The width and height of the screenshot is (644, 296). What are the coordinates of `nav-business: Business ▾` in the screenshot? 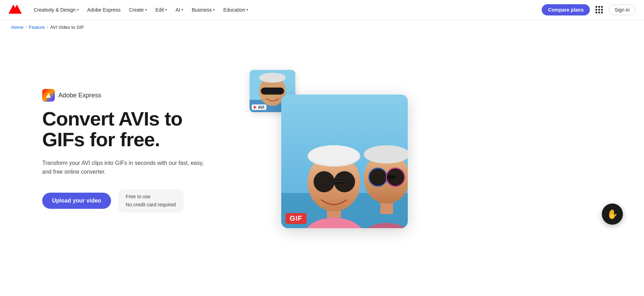 It's located at (203, 10).